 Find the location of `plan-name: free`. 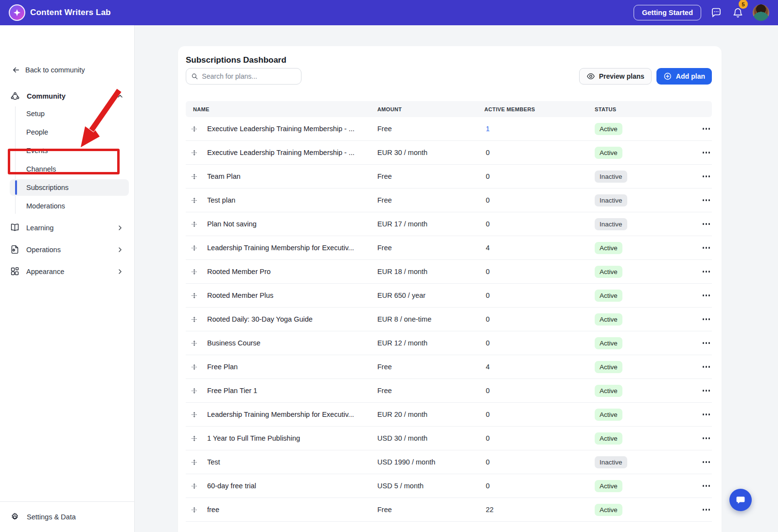

plan-name: free is located at coordinates (292, 510).